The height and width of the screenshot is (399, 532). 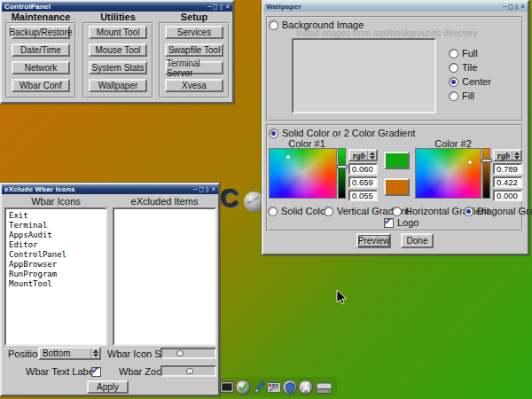 I want to click on list-item: RunProgram, so click(x=56, y=275).